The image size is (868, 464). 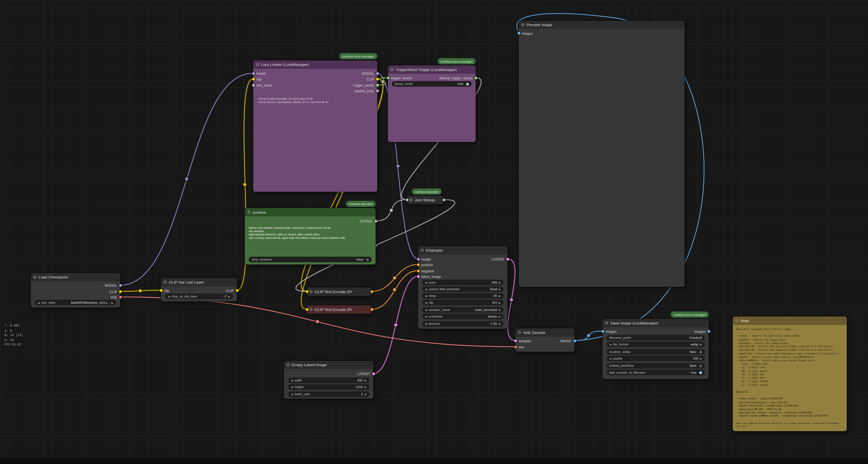 What do you see at coordinates (366, 85) in the screenshot?
I see `output-port-trigger-words: trigger_words` at bounding box center [366, 85].